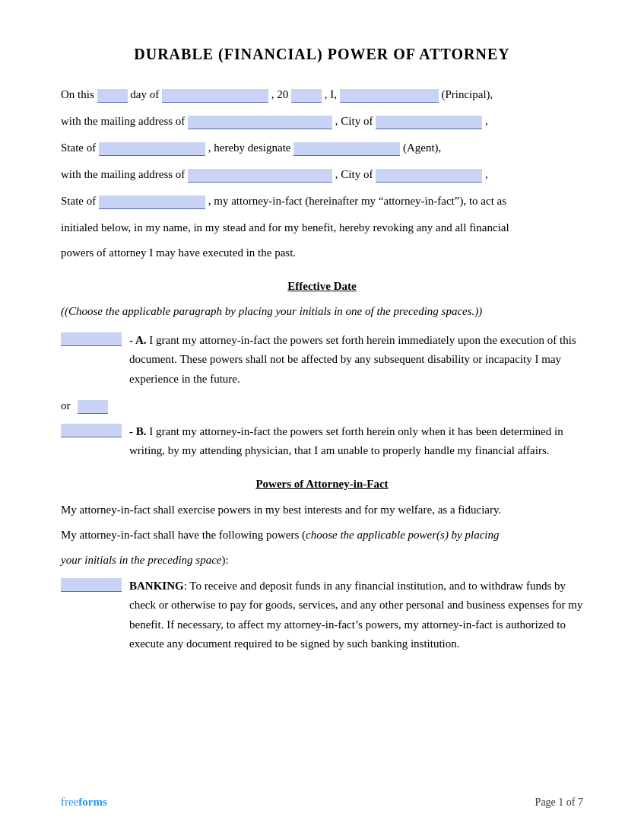 The image size is (644, 836). Describe the element at coordinates (260, 176) in the screenshot. I see `agent-address-field` at that location.